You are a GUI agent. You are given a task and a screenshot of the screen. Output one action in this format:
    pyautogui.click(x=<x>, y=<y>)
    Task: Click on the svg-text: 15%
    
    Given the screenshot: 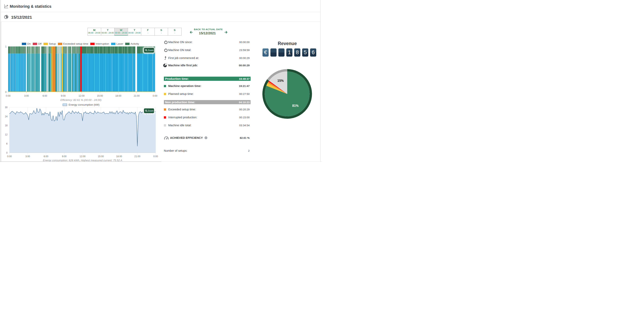 What is the action you would take?
    pyautogui.click(x=280, y=81)
    